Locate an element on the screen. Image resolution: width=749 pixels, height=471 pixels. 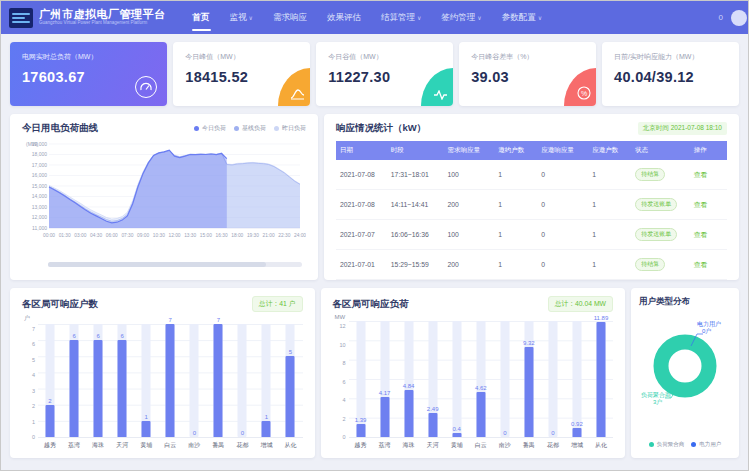
user-type-title: 用户类型分布 is located at coordinates (664, 302).